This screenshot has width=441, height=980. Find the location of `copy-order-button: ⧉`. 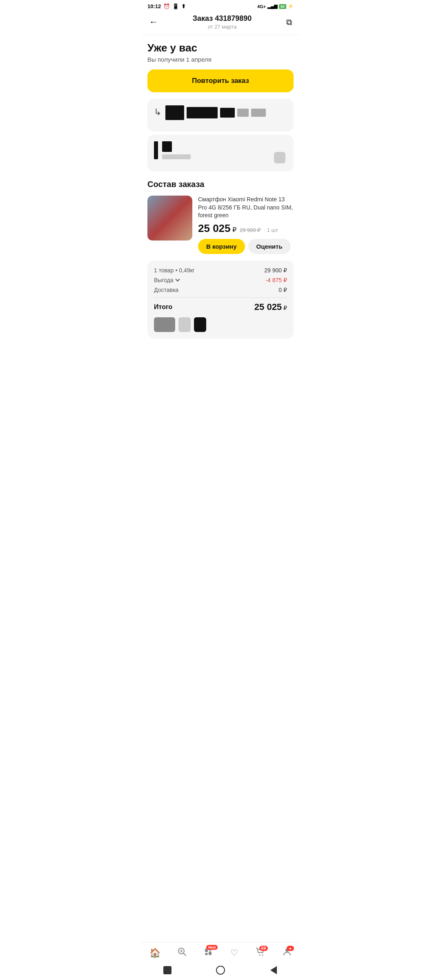

copy-order-button: ⧉ is located at coordinates (289, 22).